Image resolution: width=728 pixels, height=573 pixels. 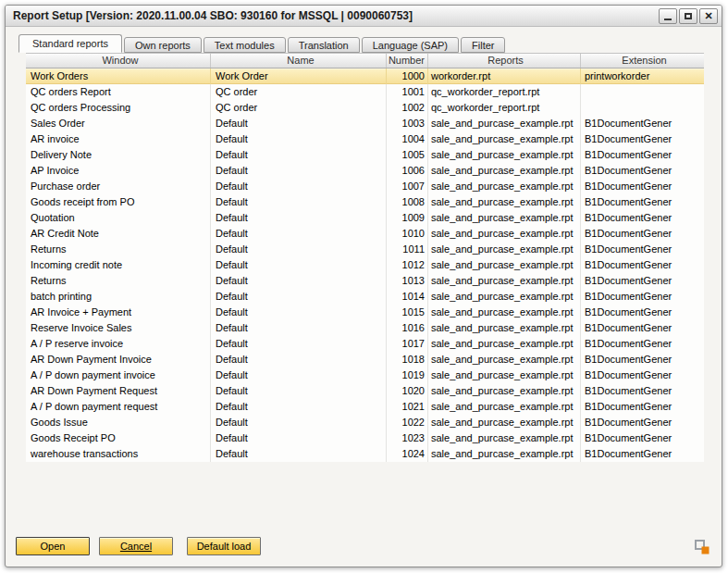 What do you see at coordinates (364, 391) in the screenshot?
I see `table-row: AR Down Payment RequestDefault1020sale_a…` at bounding box center [364, 391].